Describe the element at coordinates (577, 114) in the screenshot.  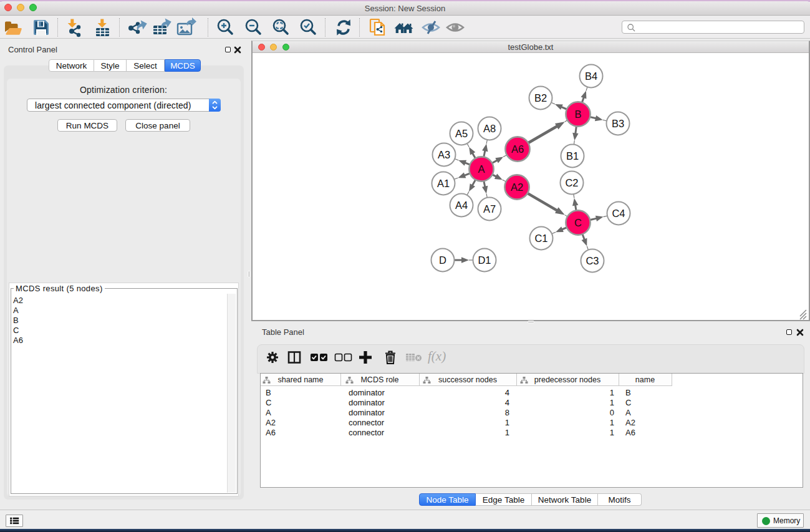
I see `svg-text: B` at that location.